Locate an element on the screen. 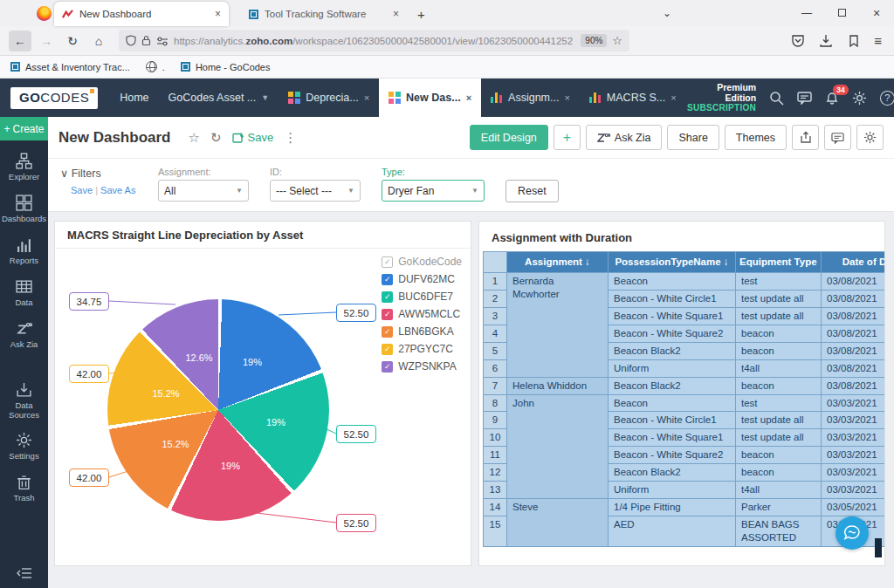  workspace-tab-new-das: New Das...× is located at coordinates (430, 98).